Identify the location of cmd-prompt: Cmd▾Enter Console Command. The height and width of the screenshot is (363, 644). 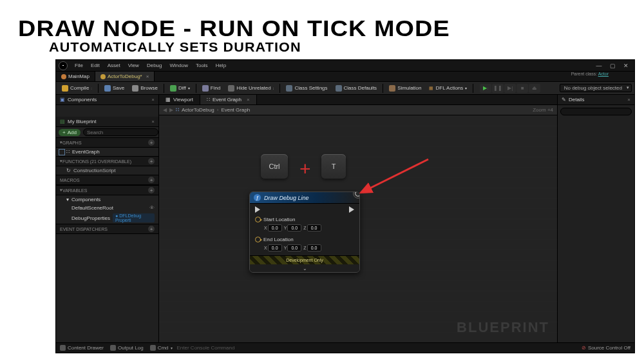
(193, 348).